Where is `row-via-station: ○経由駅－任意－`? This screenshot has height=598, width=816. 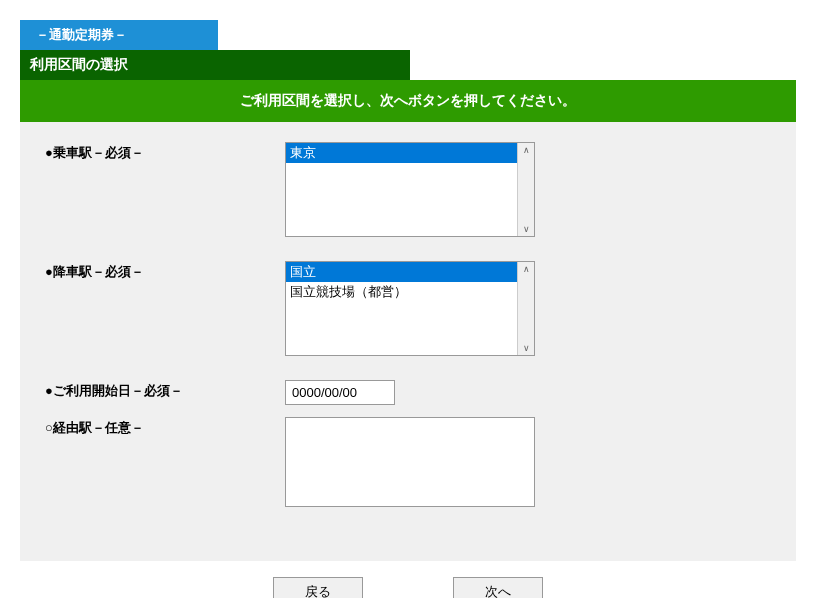 row-via-station: ○経由駅－任意－ is located at coordinates (408, 462).